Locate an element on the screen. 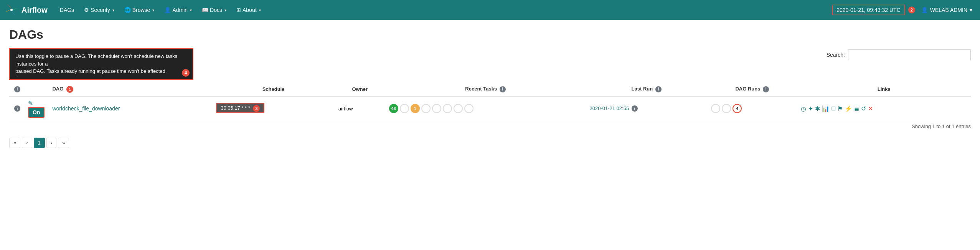 The image size is (980, 250). table-info-icon: i is located at coordinates (17, 89).